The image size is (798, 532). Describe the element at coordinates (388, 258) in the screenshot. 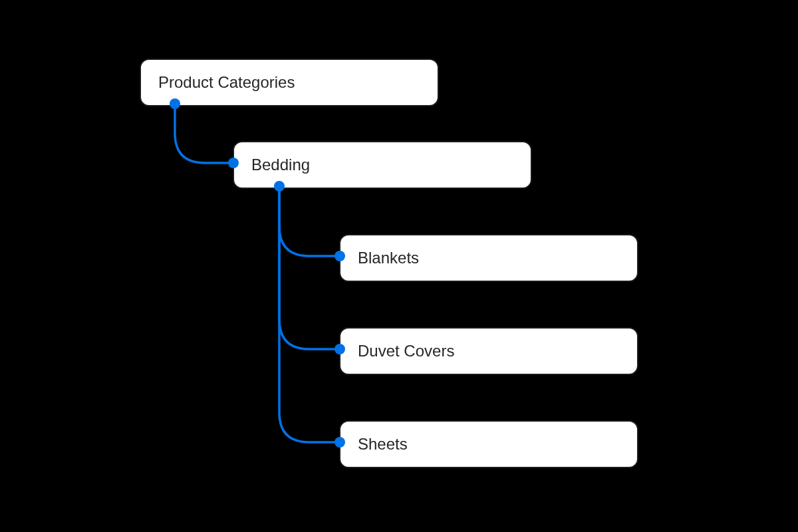

I see `node-label: Blankets` at that location.